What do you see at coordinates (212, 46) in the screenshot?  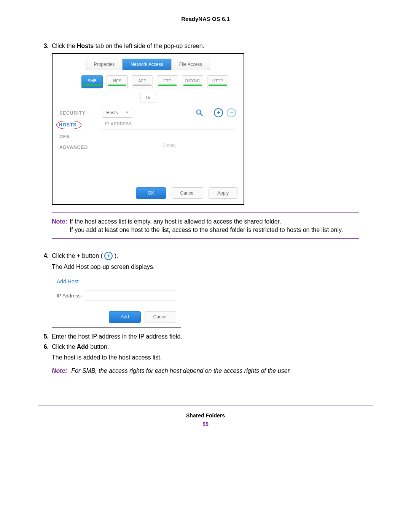 I see `step-3-text: Click the Hosts tab on the left side of …` at bounding box center [212, 46].